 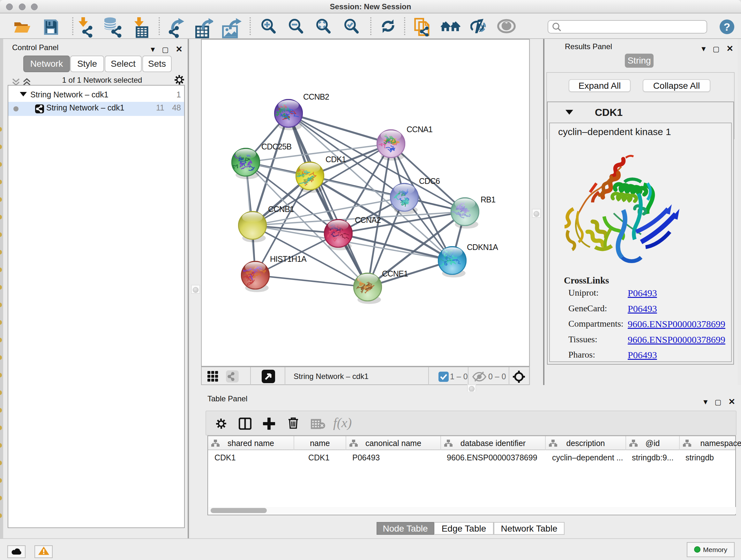 I want to click on svg-text: CDK1, so click(x=336, y=160).